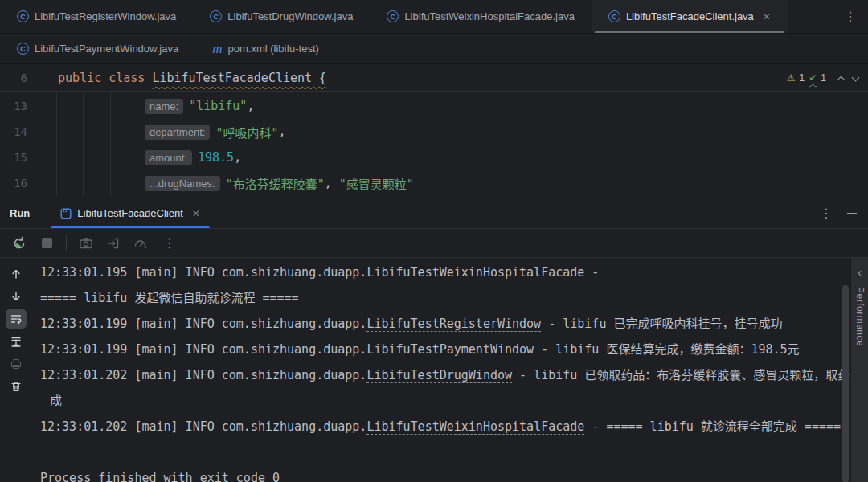 The width and height of the screenshot is (868, 482). What do you see at coordinates (290, 16) in the screenshot?
I see `tab-label: LibifuTestDrugWindow.java` at bounding box center [290, 16].